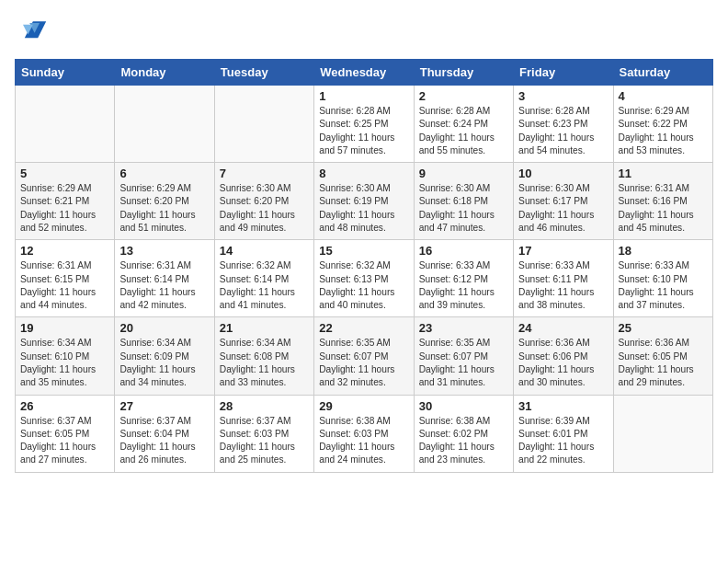 The height and width of the screenshot is (563, 728). Describe the element at coordinates (364, 201) in the screenshot. I see `calendar-week-2: 5Sunrise: 6:29 AM Sunset: 6:21 PM Daylig…` at that location.